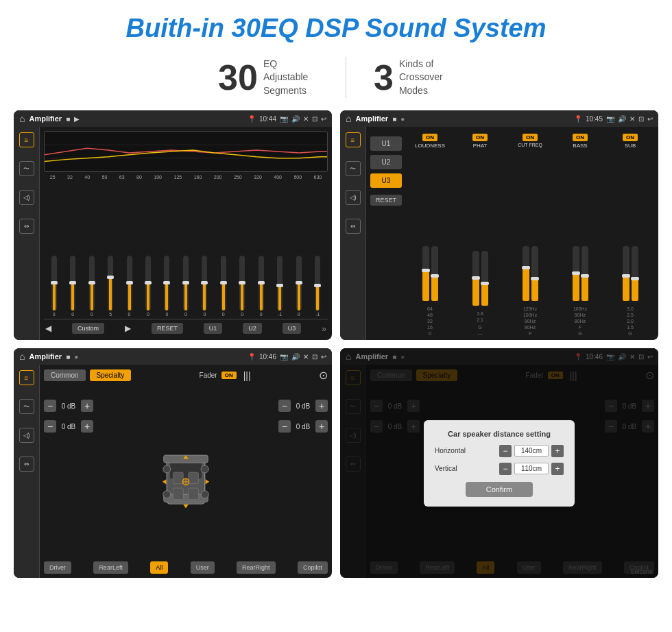 The image size is (672, 632). What do you see at coordinates (505, 469) in the screenshot?
I see `vertical-minus-btn: −` at bounding box center [505, 469].